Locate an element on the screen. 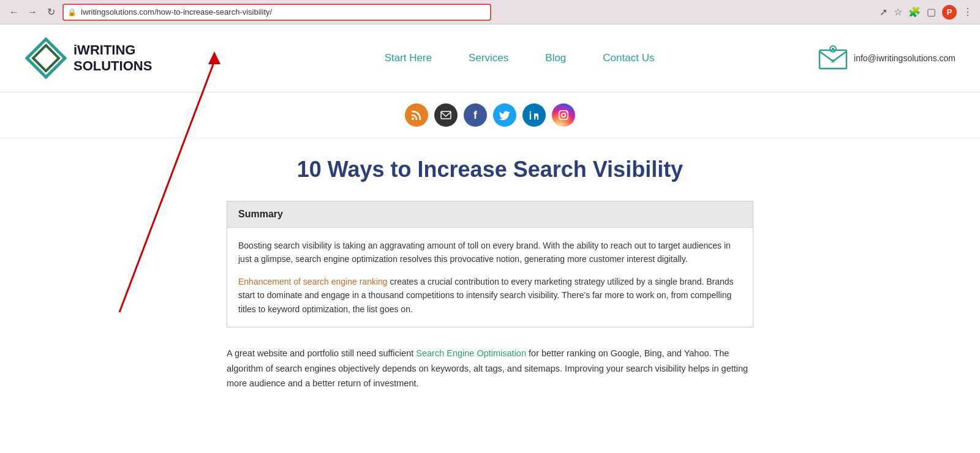  profile-circle: P is located at coordinates (949, 12).